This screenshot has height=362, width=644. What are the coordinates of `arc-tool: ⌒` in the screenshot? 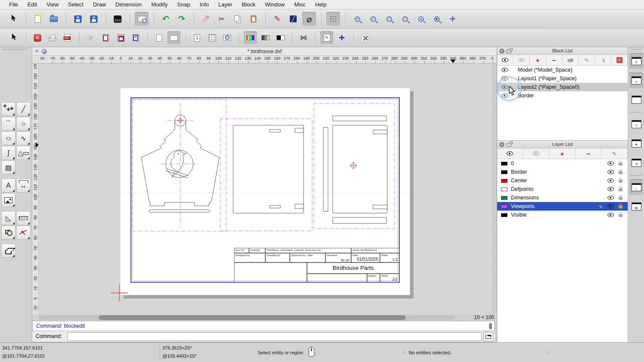 It's located at (9, 124).